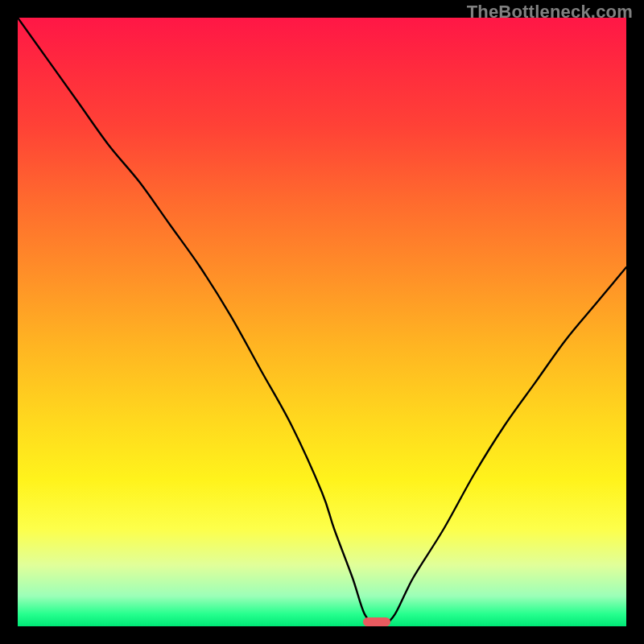  I want to click on watermark-text: TheBottleneck.com, so click(550, 12).